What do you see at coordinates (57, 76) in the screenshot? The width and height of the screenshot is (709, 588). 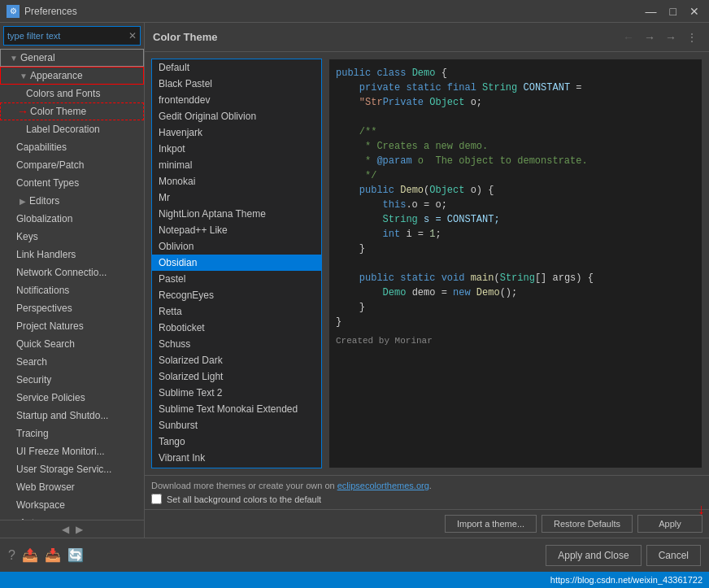 I see `sidebar-label-appearance: Appearance` at bounding box center [57, 76].